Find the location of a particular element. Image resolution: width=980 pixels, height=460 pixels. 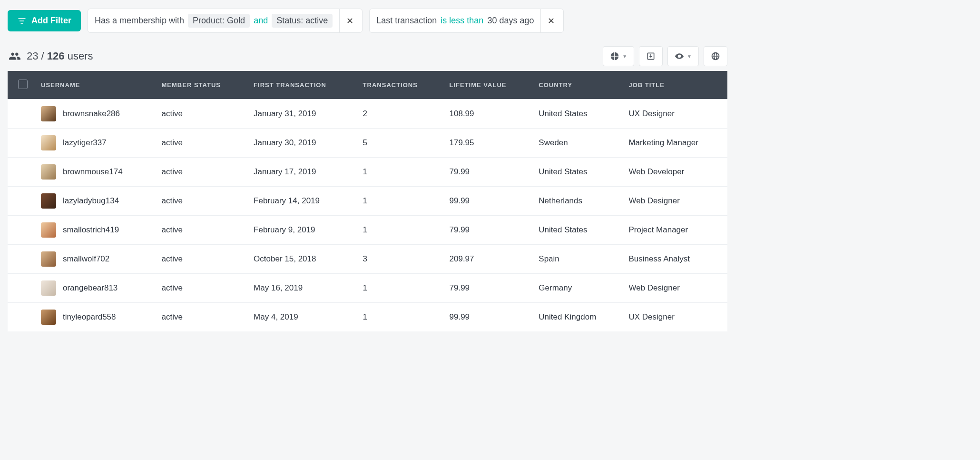

first-transaction: February 14, 2019 is located at coordinates (302, 201).